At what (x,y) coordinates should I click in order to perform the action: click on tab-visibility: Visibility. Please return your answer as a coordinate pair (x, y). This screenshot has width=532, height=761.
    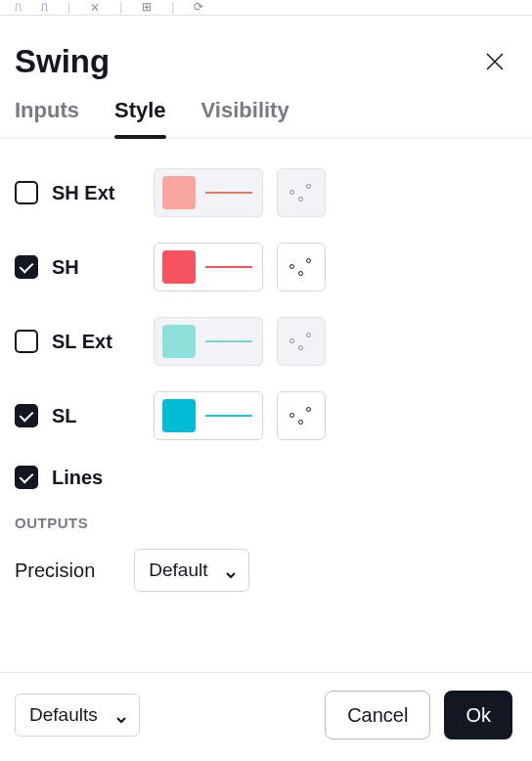
    Looking at the image, I should click on (245, 117).